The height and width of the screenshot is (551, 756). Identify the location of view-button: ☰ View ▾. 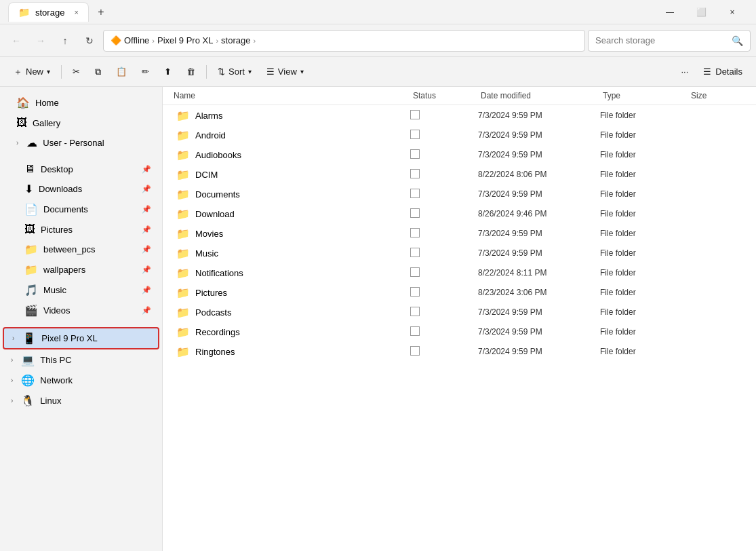
(285, 72).